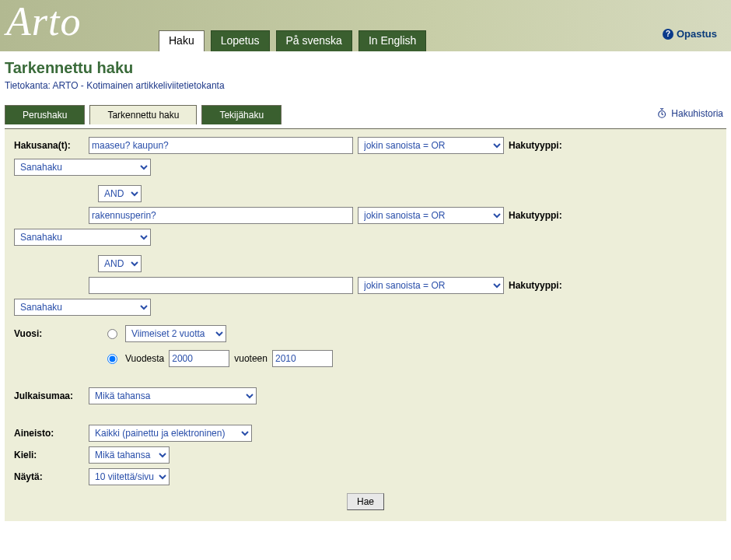 This screenshot has height=560, width=731. I want to click on brand-logo: Arto, so click(44, 22).